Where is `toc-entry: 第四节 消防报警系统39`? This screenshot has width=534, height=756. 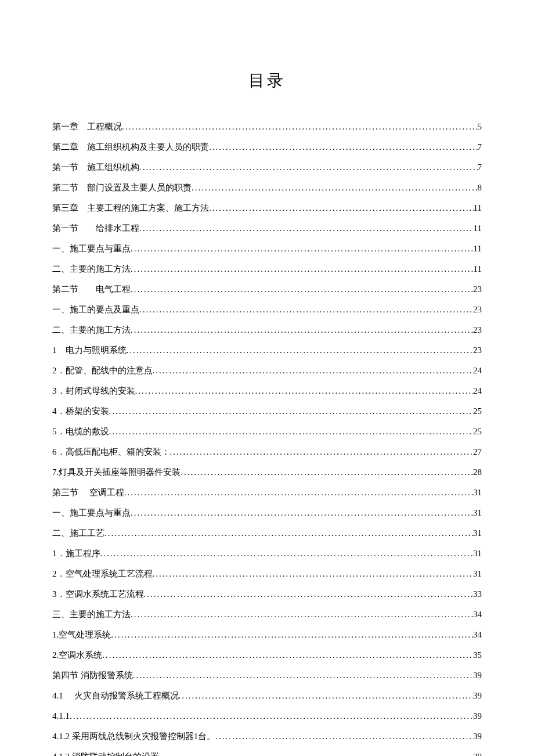 toc-entry: 第四节 消防报警系统39 is located at coordinates (267, 675).